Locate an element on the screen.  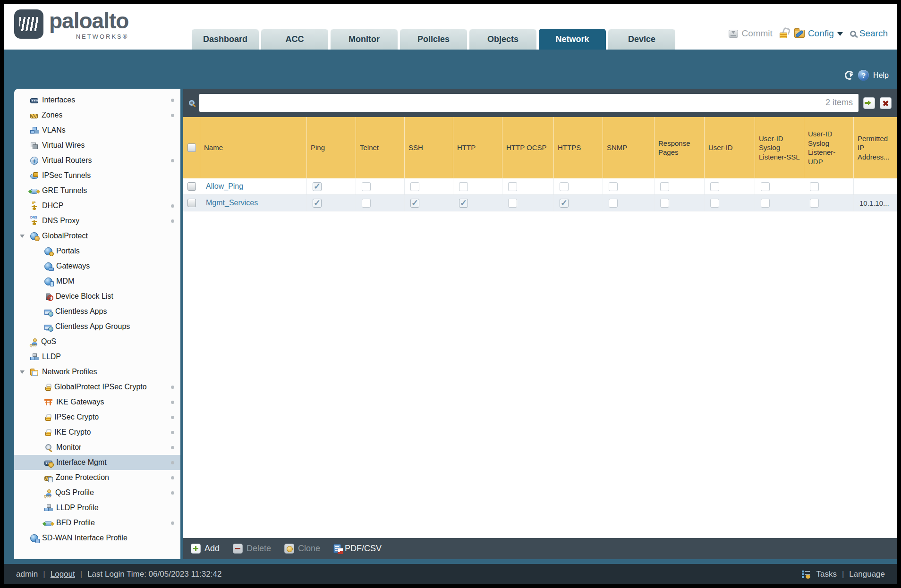
sidebar-item-qos: QoS is located at coordinates (97, 342).